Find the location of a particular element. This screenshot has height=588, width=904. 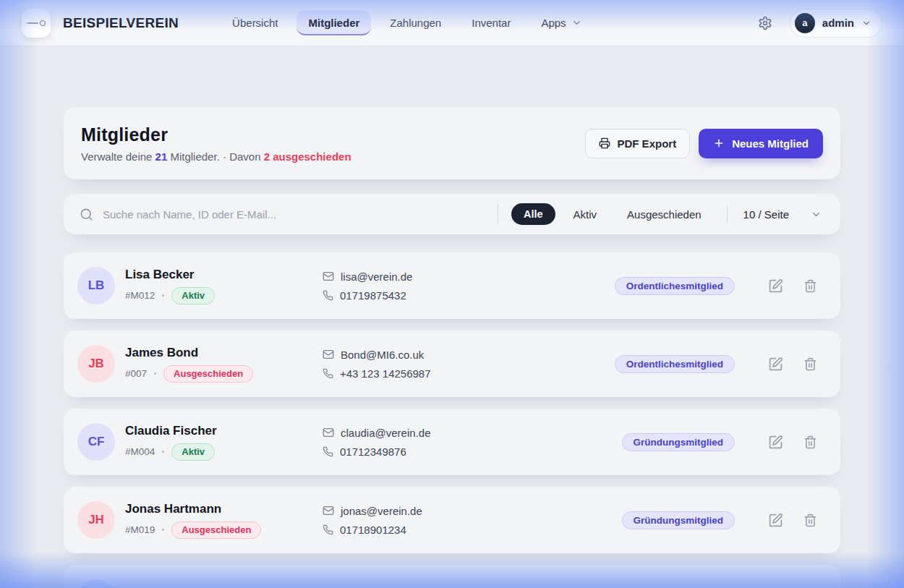

member-phone: 01712349876 is located at coordinates (472, 451).